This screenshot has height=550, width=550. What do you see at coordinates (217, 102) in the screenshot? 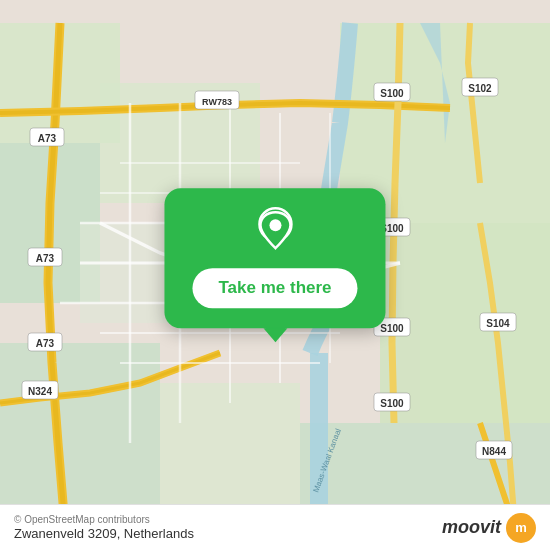
I see `svg-text: RW783` at bounding box center [217, 102].